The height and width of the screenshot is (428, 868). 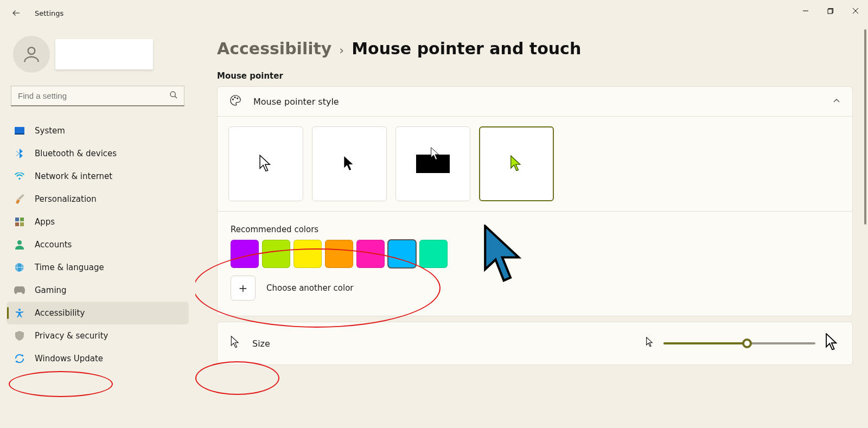 I want to click on color-swatch-teal, so click(x=433, y=254).